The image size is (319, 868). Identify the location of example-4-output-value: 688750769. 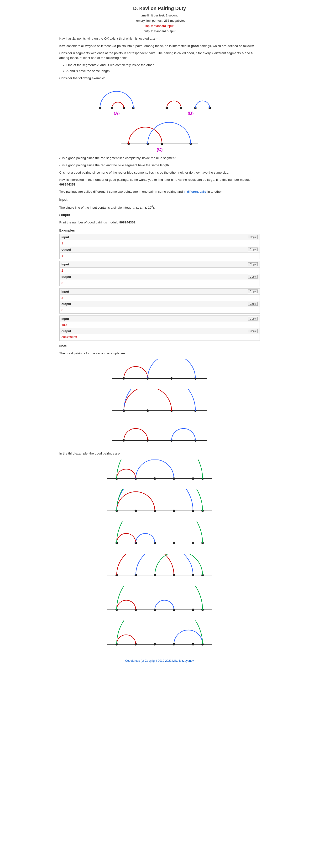
(160, 338).